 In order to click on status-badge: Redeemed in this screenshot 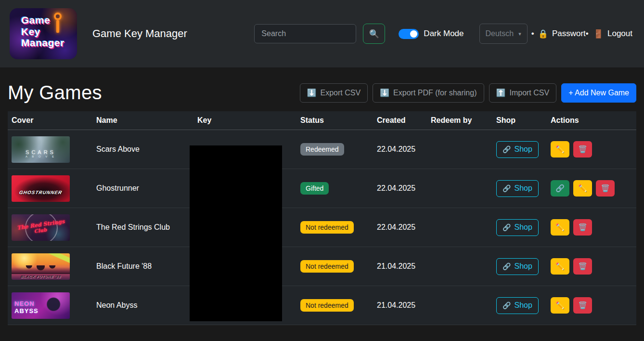, I will do `click(322, 149)`.